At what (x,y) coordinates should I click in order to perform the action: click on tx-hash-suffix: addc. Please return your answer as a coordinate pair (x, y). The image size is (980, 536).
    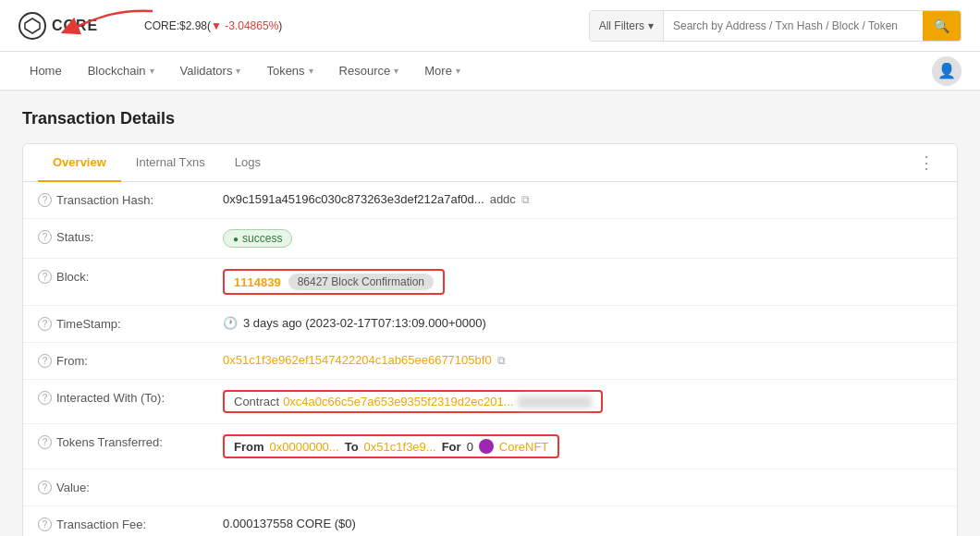
    Looking at the image, I should click on (503, 200).